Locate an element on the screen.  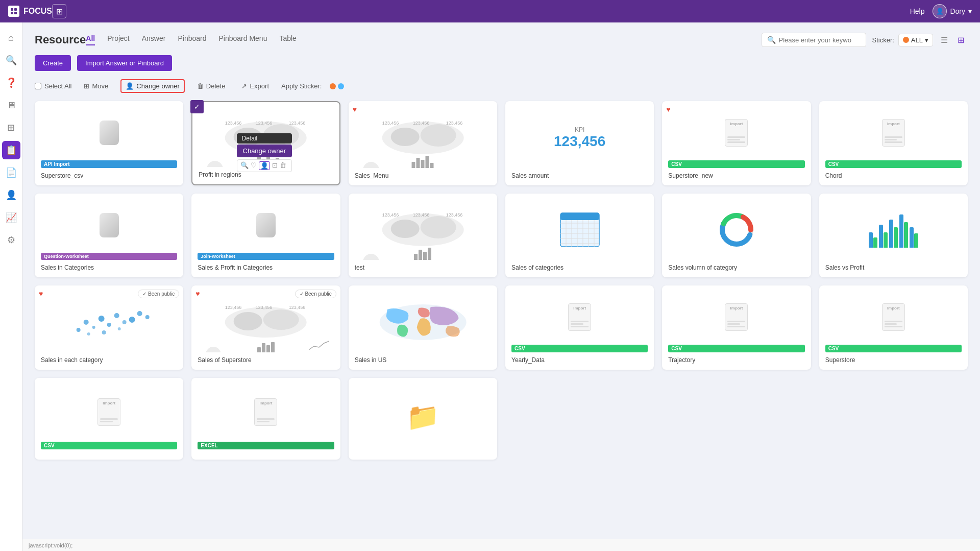
card-chord: Import CSV Chord is located at coordinates (893, 143).